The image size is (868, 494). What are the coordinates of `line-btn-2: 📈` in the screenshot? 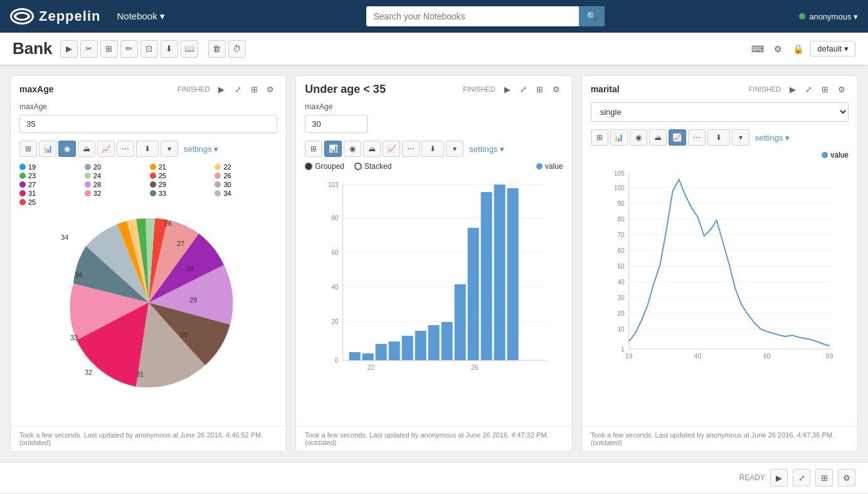 It's located at (391, 149).